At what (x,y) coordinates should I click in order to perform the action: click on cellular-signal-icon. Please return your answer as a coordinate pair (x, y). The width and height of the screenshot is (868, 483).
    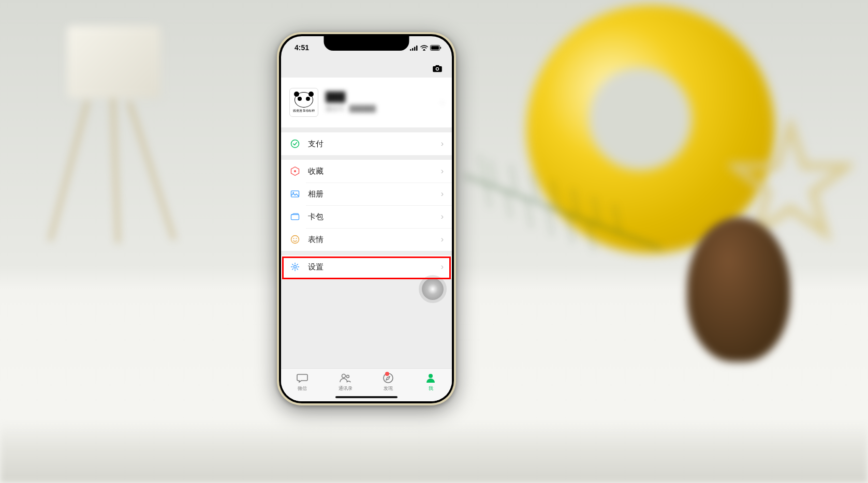
    Looking at the image, I should click on (414, 48).